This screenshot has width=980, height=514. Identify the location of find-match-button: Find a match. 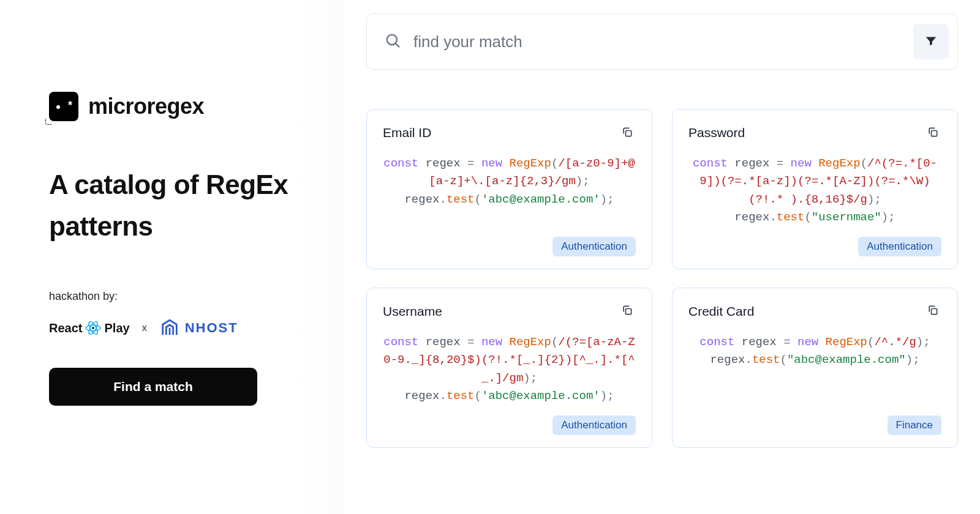
(153, 387).